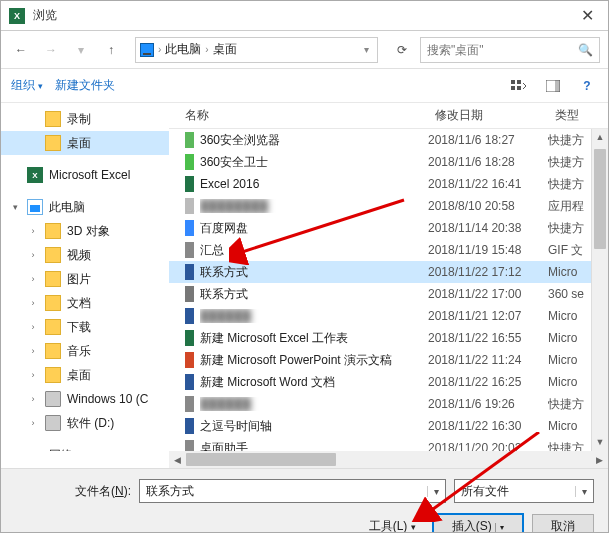 The width and height of the screenshot is (609, 533). What do you see at coordinates (85, 175) in the screenshot?
I see `sidebar-item-excel: XMicrosoft Excel` at bounding box center [85, 175].